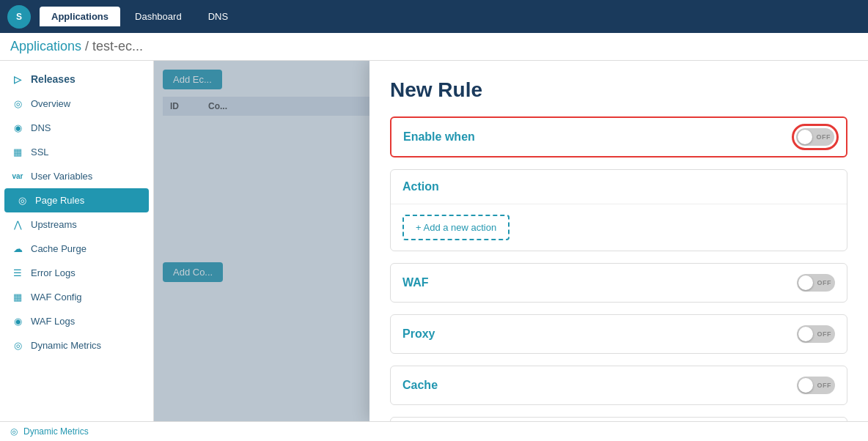 The image size is (868, 441). I want to click on sidebar-label-waf-logs: WAF Logs, so click(53, 321).